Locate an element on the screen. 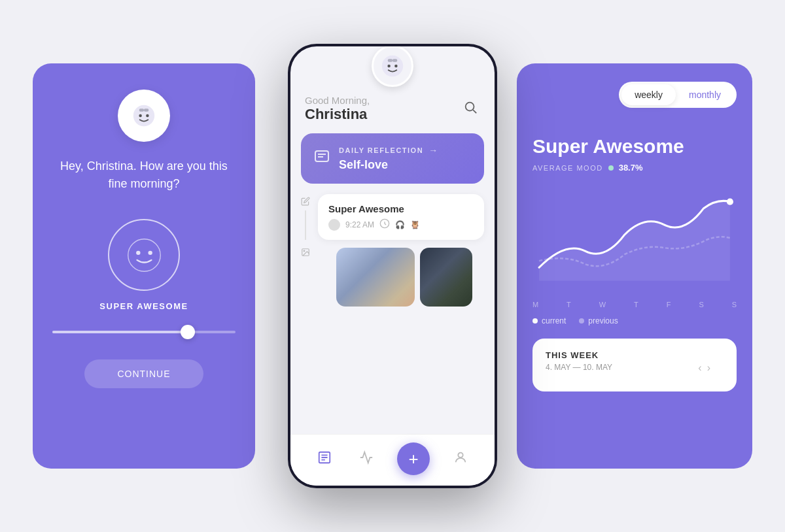 Image resolution: width=785 pixels, height=532 pixels. phone-notch is located at coordinates (392, 67).